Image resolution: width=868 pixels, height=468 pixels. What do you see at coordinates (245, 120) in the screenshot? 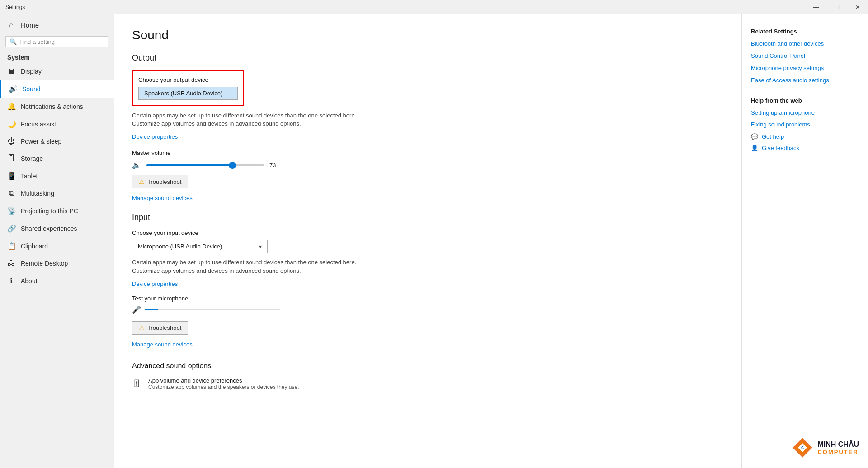
I see `output-device-note: Certain apps may be set up to use differ…` at bounding box center [245, 120].